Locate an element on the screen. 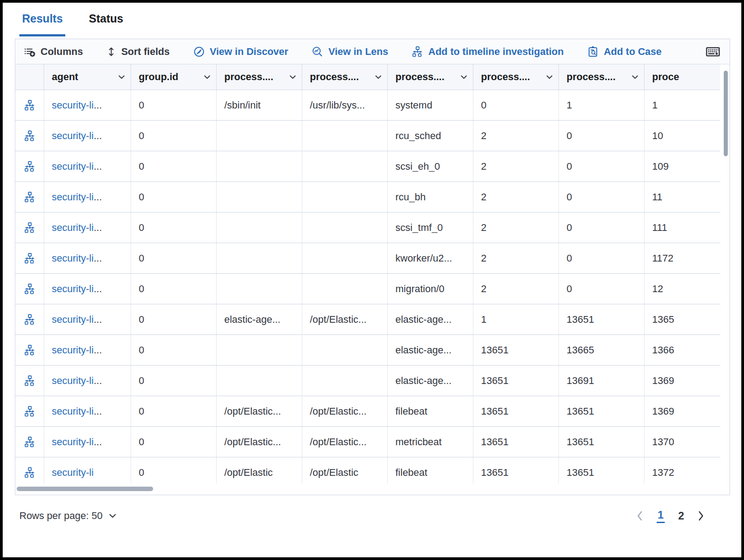 The height and width of the screenshot is (560, 744). sort-fields-button: Sort fields is located at coordinates (138, 52).